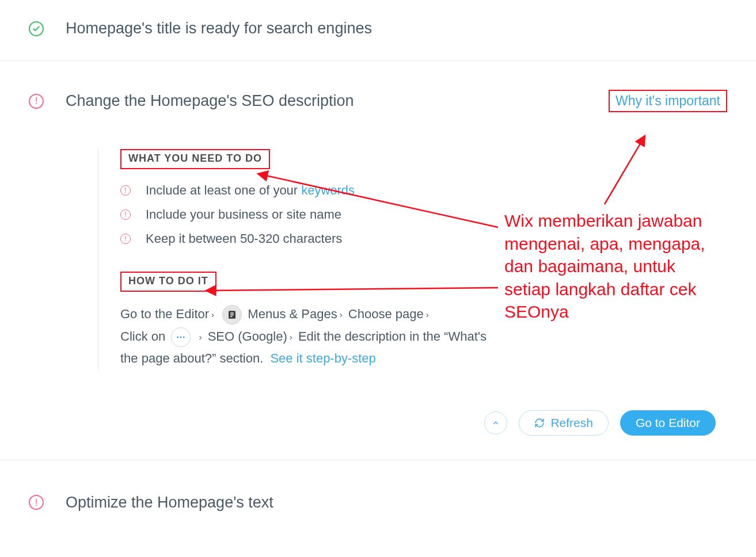 The height and width of the screenshot is (557, 756). What do you see at coordinates (195, 159) in the screenshot?
I see `what-heading: WHAT YOU NEED TO DO` at bounding box center [195, 159].